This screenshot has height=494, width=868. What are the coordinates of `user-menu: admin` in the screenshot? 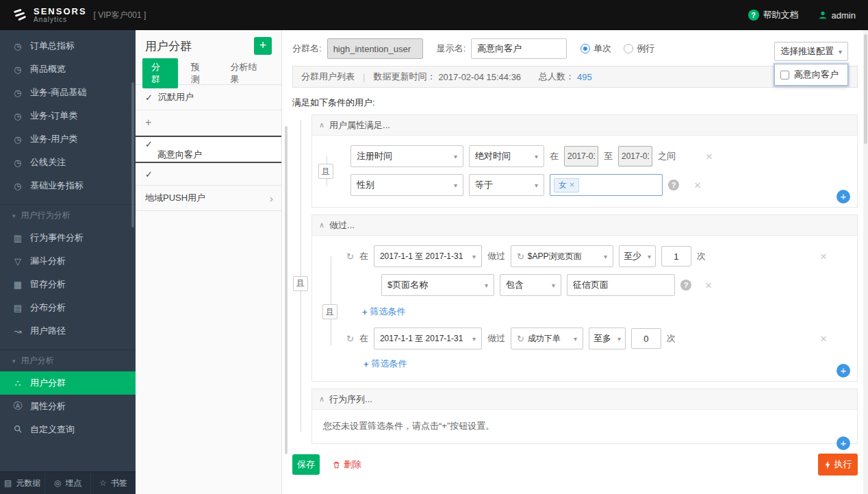 It's located at (837, 15).